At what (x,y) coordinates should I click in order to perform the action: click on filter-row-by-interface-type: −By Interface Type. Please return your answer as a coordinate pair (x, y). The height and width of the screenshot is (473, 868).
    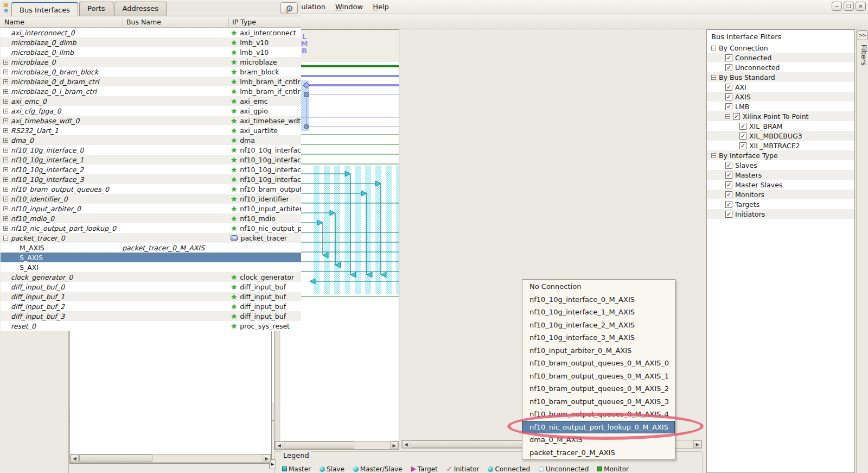
    Looking at the image, I should click on (781, 155).